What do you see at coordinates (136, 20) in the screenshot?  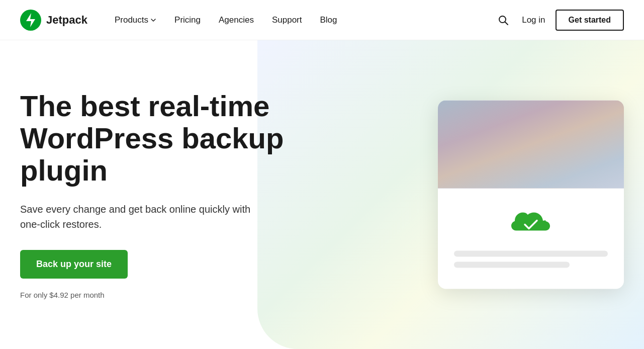 I see `nav-products: Products` at bounding box center [136, 20].